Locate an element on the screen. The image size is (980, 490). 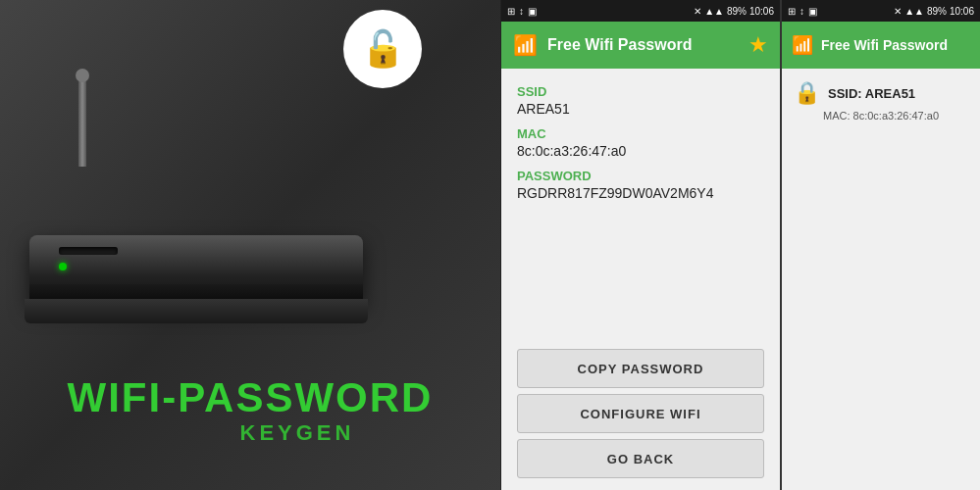
mini-screenshot-icon: ▣ is located at coordinates (812, 12).